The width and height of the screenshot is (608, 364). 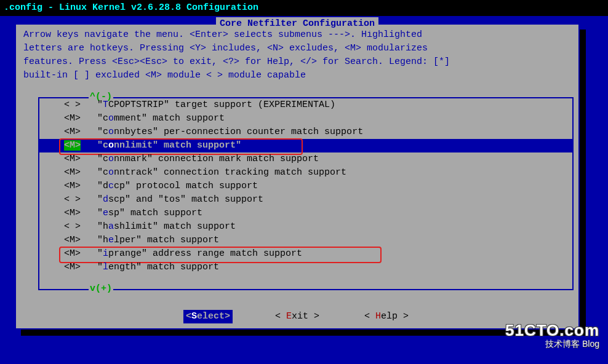 What do you see at coordinates (297, 24) in the screenshot?
I see `dialog-title: Core Netfilter Configuration` at bounding box center [297, 24].